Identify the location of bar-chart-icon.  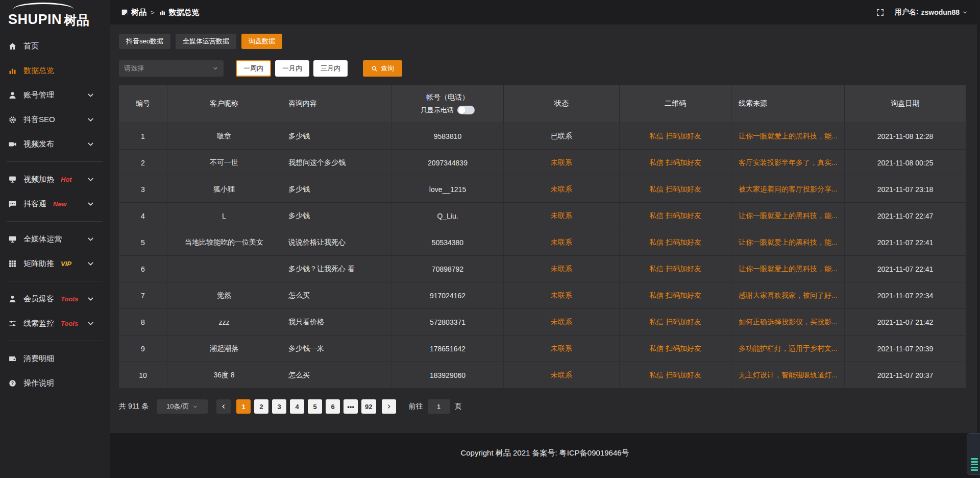
(162, 12).